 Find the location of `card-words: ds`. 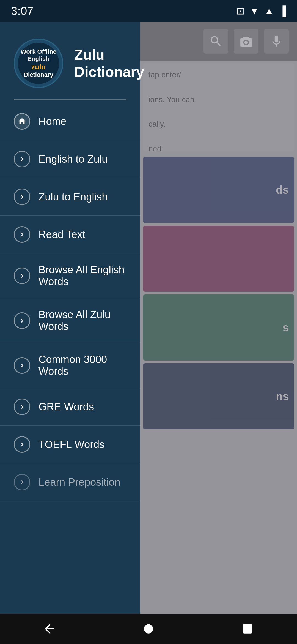

card-words: ds is located at coordinates (219, 190).